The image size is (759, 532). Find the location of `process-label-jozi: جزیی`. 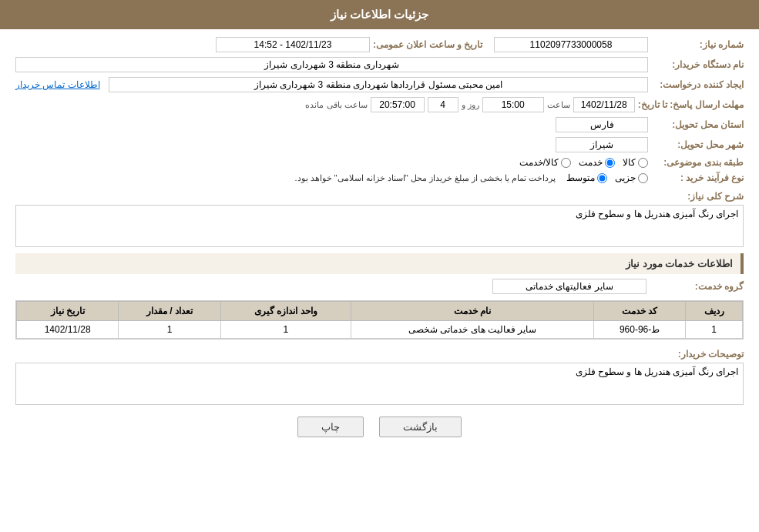

process-label-jozi: جزیی is located at coordinates (626, 178).